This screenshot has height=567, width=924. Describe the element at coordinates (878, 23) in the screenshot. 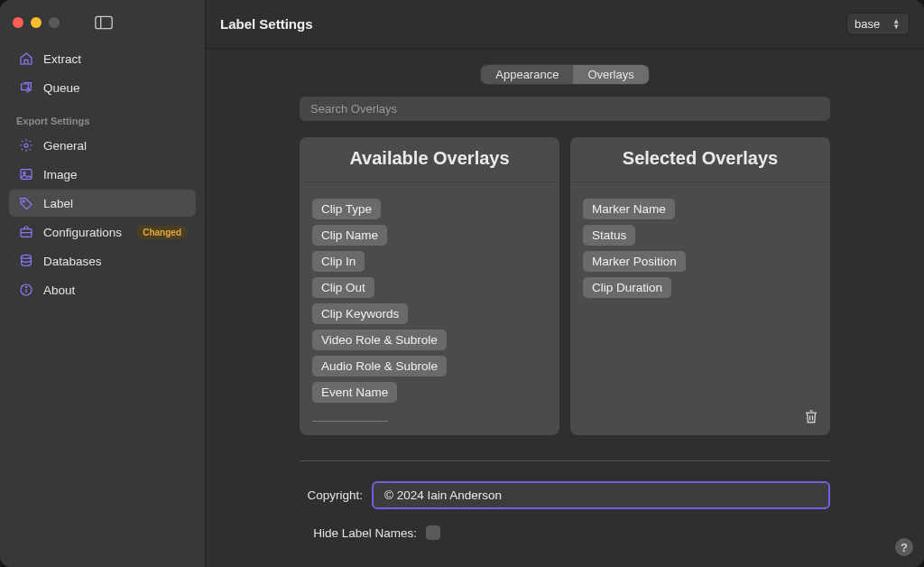

I see `preset-select: base ▲▼` at that location.